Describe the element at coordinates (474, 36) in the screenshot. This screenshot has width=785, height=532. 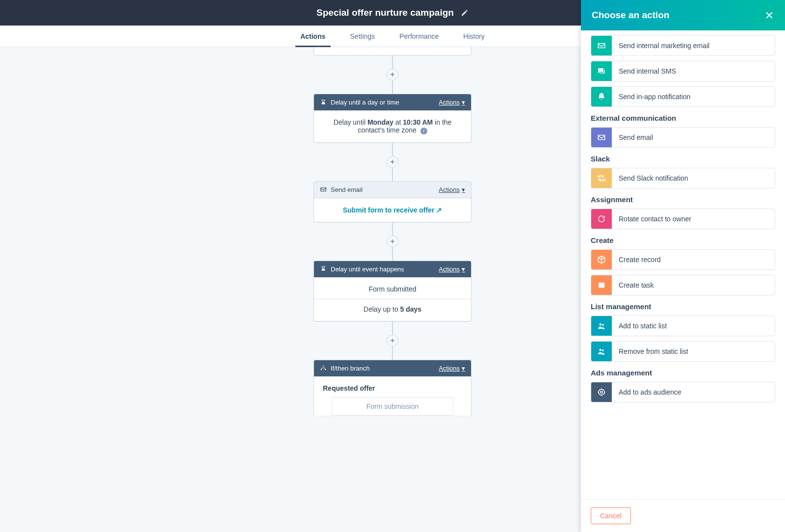
I see `tab-history: History` at that location.